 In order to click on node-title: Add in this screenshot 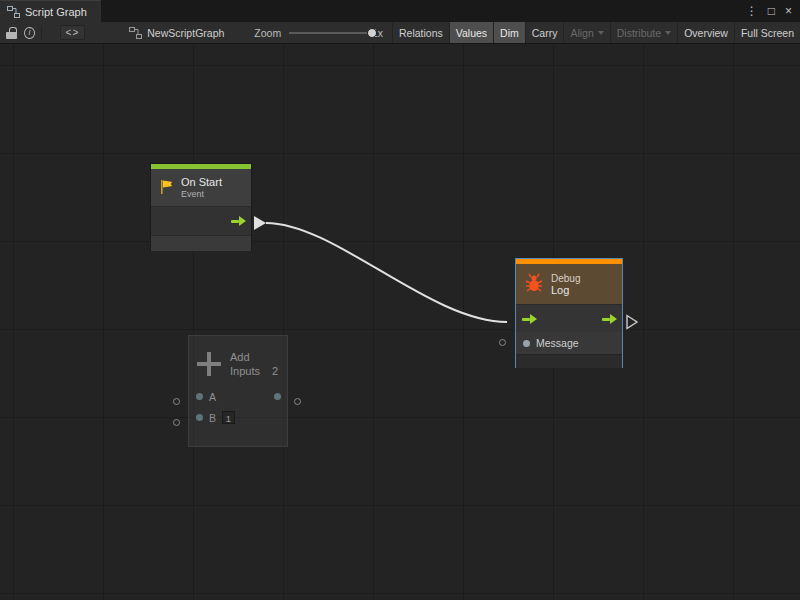, I will do `click(254, 357)`.